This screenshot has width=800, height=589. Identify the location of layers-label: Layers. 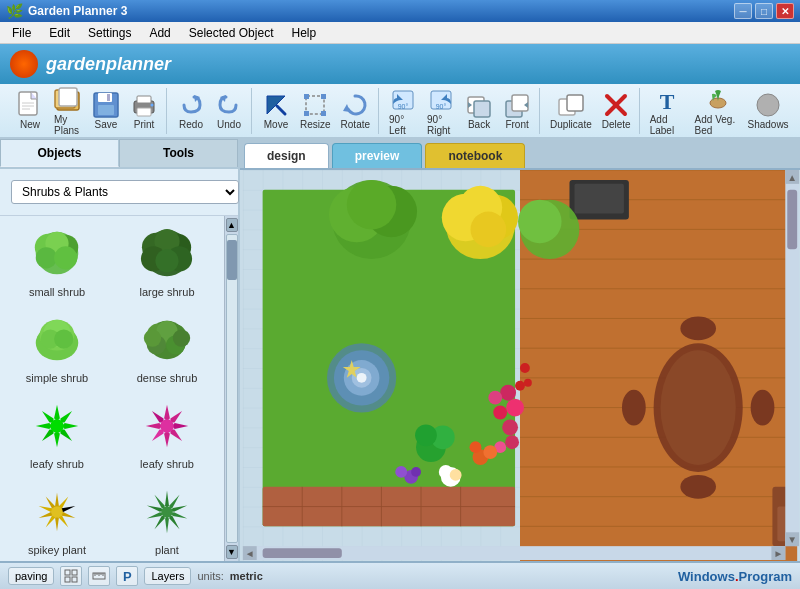
(168, 576).